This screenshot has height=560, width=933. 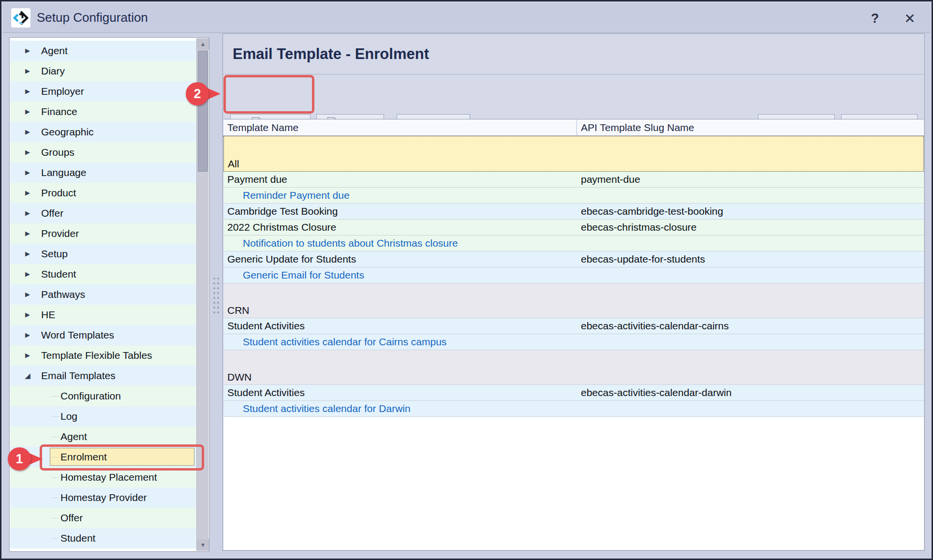 What do you see at coordinates (400, 128) in the screenshot?
I see `column-header-template-name: Template Name` at bounding box center [400, 128].